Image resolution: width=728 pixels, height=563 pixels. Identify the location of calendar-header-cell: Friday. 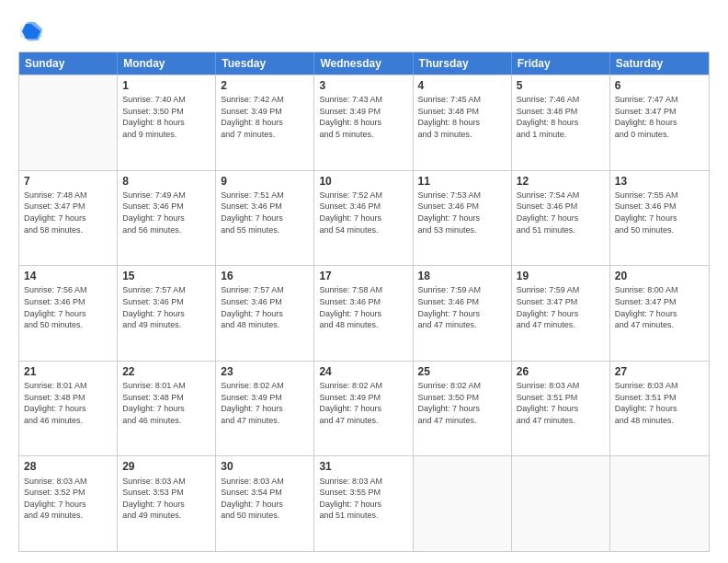
(561, 63).